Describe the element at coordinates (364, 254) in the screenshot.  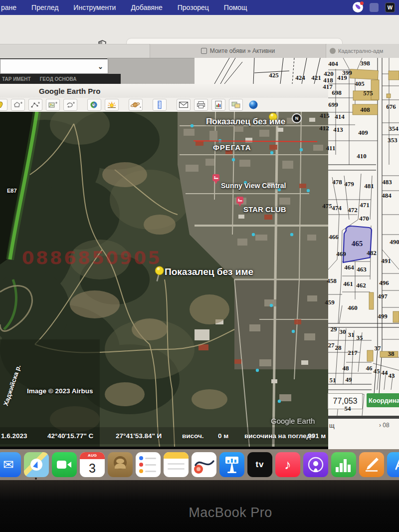
I see `cadastre-map-panel` at that location.